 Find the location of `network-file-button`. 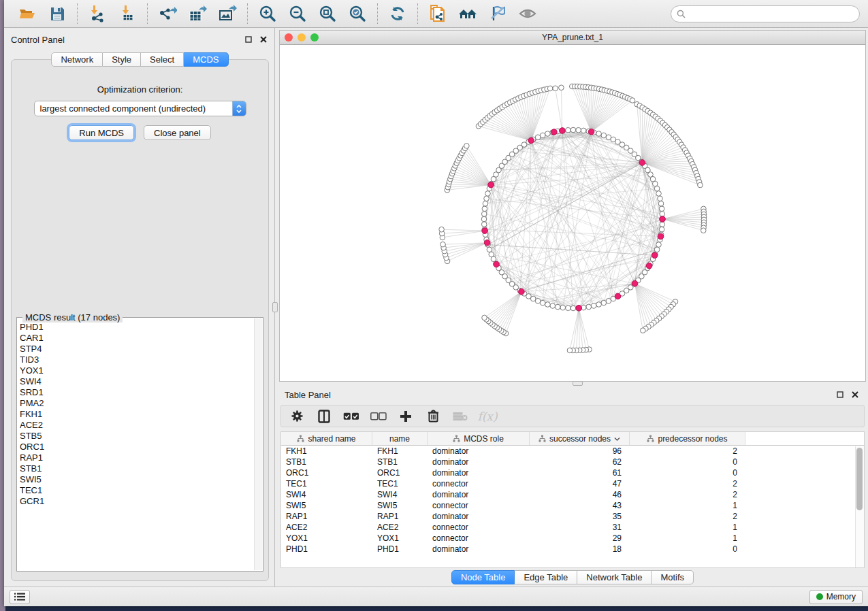

network-file-button is located at coordinates (438, 14).